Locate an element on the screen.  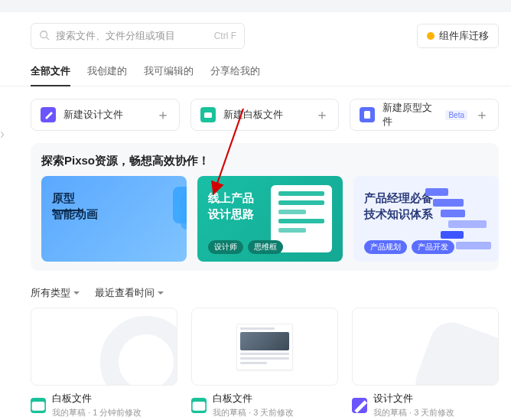
window-topbar is located at coordinates (255, 6).